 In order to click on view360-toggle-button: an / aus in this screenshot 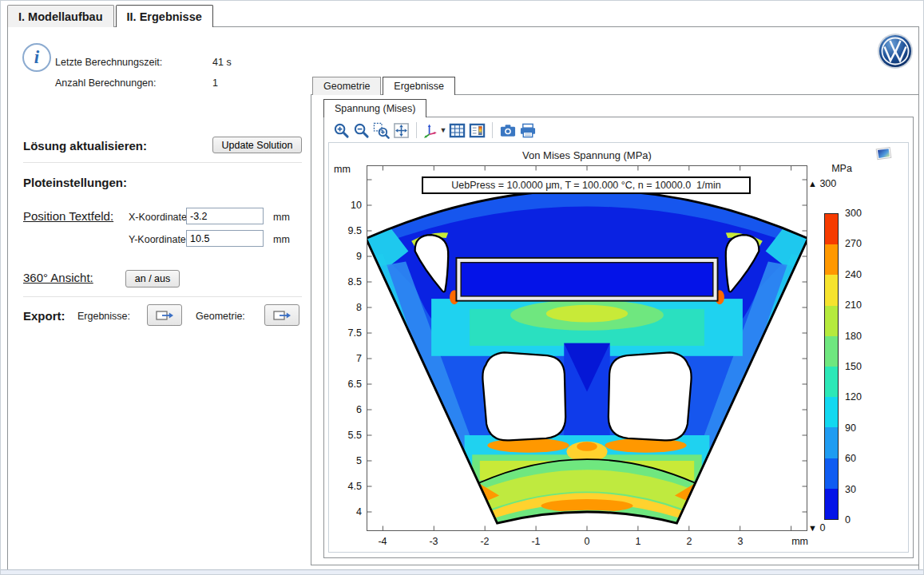, I will do `click(153, 279)`.